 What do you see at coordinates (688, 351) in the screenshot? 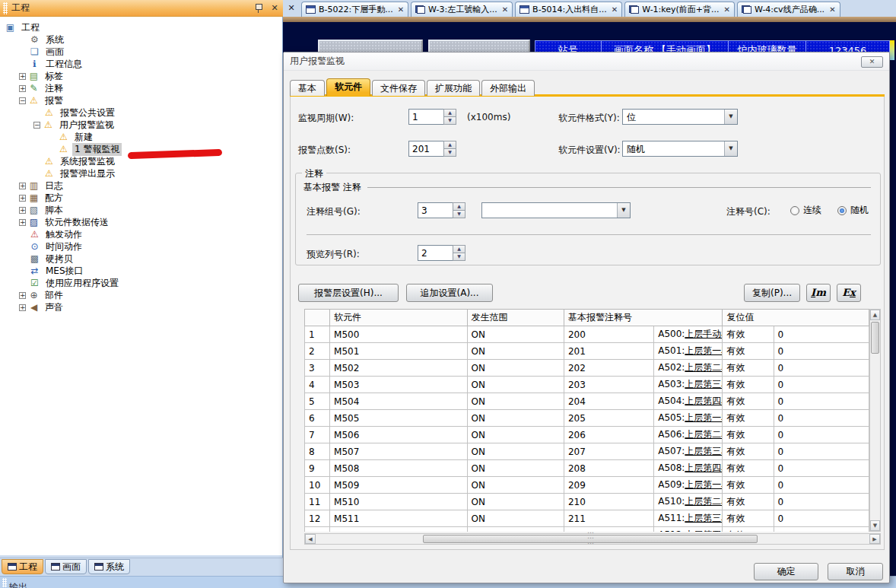
I see `comment-cell: A501:上层第一段炉...` at bounding box center [688, 351].